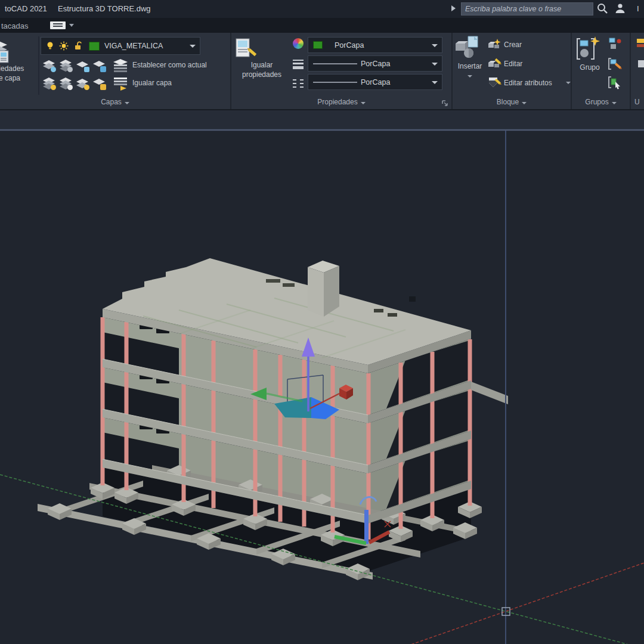  What do you see at coordinates (152, 83) in the screenshot?
I see `match-layer-button: Igualar capa` at bounding box center [152, 83].